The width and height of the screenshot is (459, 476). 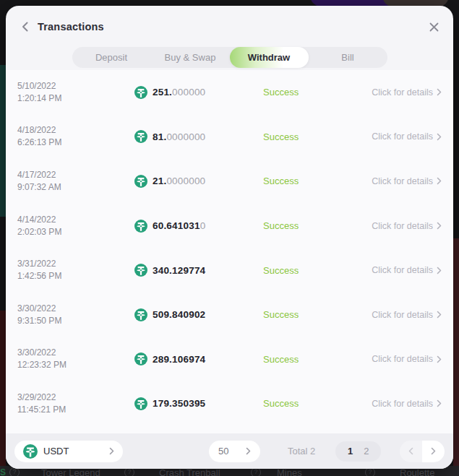 I want to click on back-button, so click(x=25, y=27).